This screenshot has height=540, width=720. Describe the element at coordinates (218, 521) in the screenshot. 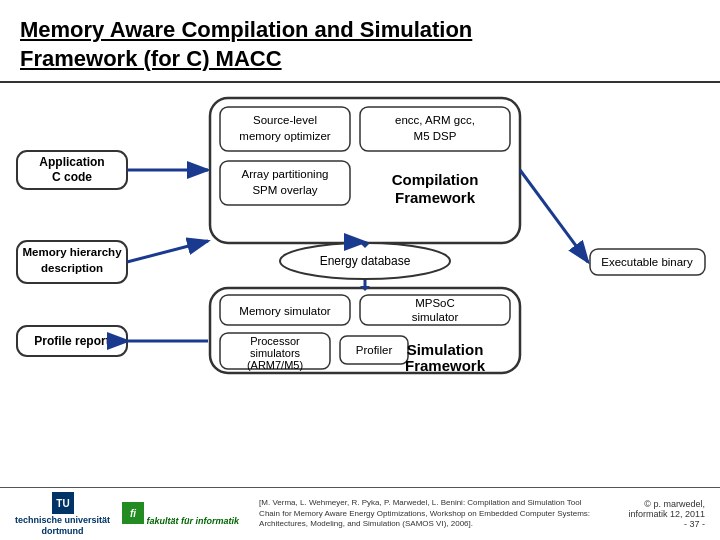

I see `fi-name-line2: informatik` at that location.